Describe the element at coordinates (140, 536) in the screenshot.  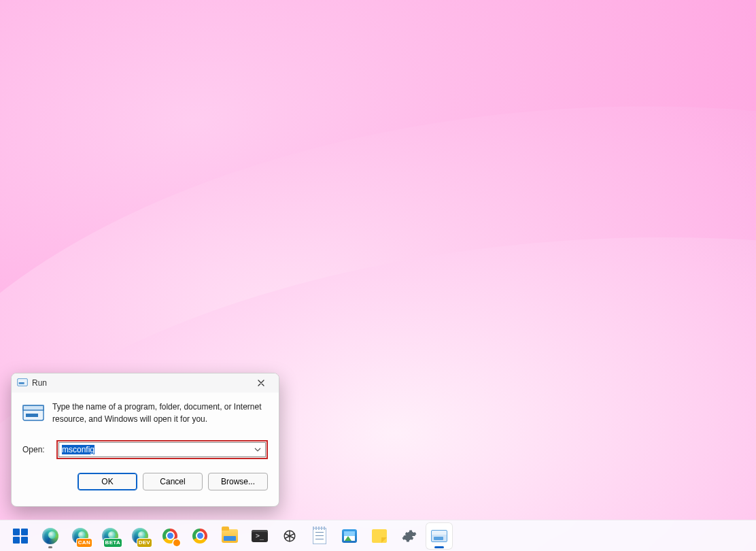
I see `edge-icon: DEV` at that location.